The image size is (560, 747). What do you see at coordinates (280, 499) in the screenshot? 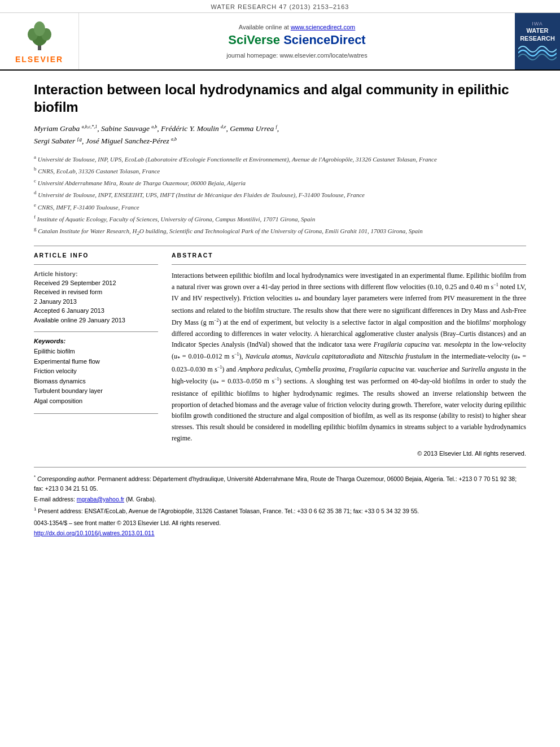
I see `email-note: E-mail address: mgraba@yahoo.fr (M. Grab…` at bounding box center [280, 499].